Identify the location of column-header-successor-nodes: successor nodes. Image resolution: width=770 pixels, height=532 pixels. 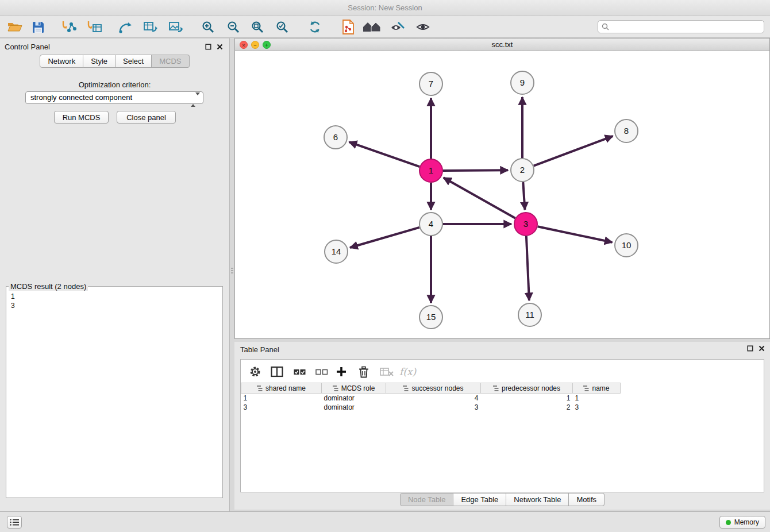
(433, 388).